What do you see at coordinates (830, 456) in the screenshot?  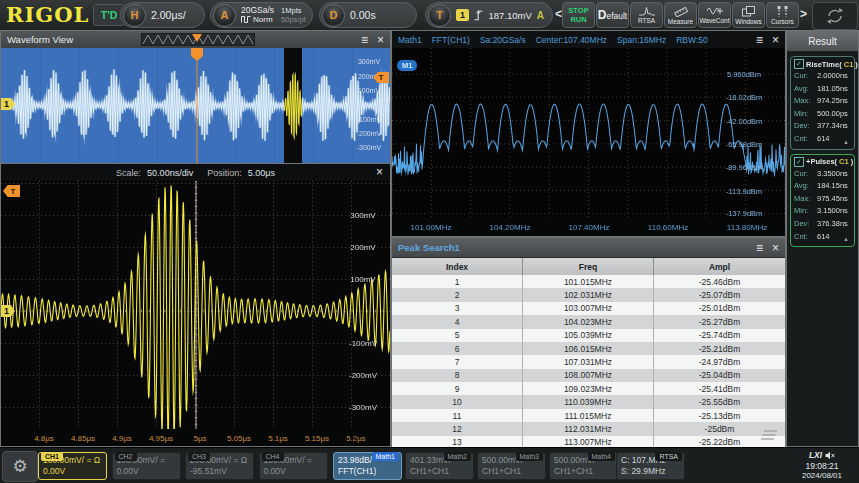 I see `speaker-mute-icon` at bounding box center [830, 456].